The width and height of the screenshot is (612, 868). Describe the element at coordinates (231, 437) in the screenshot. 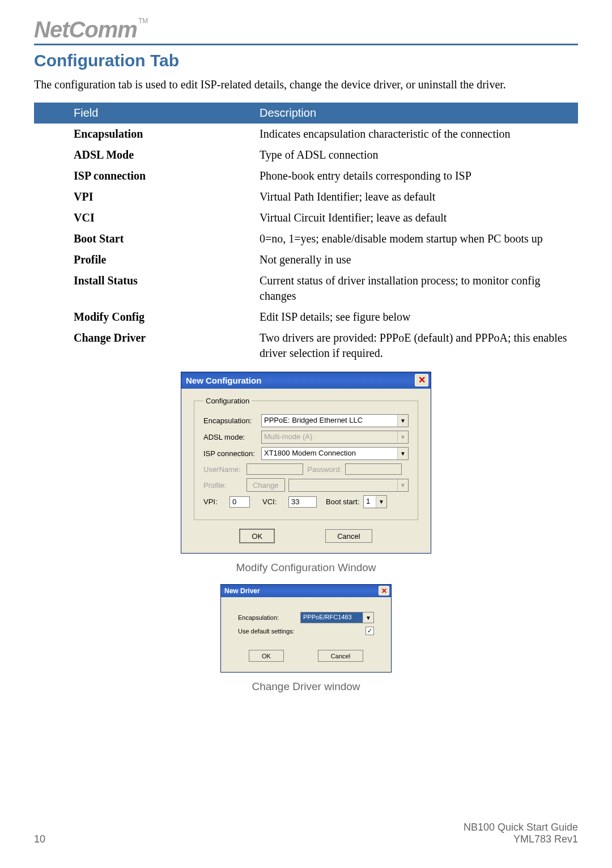

I see `adsl-mode-label: ADSL mode:` at that location.